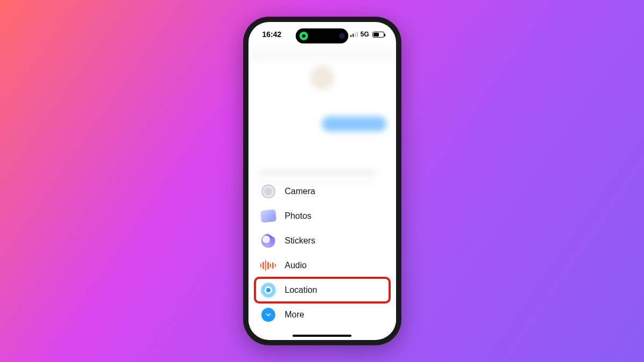 Image resolution: width=644 pixels, height=362 pixels. What do you see at coordinates (322, 315) in the screenshot?
I see `menu-item-more: More` at bounding box center [322, 315].